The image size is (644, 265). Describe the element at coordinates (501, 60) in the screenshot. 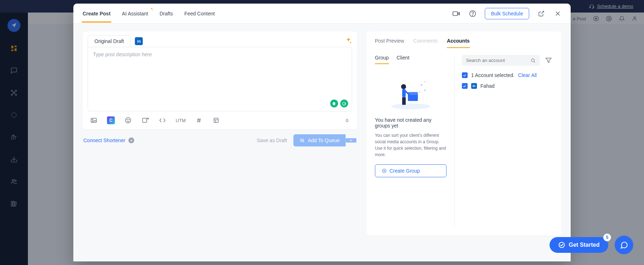

I see `account-search-box` at that location.